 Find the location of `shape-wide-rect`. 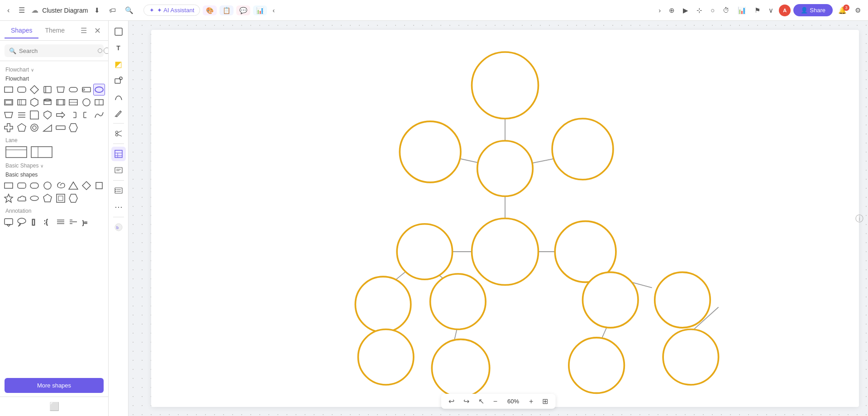

shape-wide-rect is located at coordinates (61, 128).